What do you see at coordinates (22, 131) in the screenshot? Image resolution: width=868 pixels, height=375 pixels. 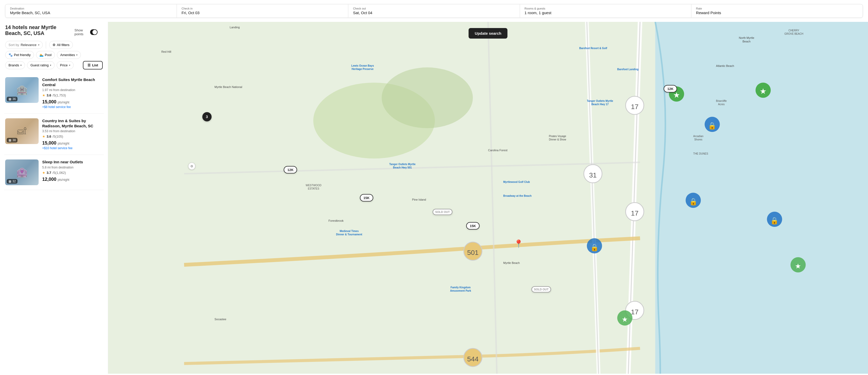 I see `building-icon: 🛋` at bounding box center [22, 131].